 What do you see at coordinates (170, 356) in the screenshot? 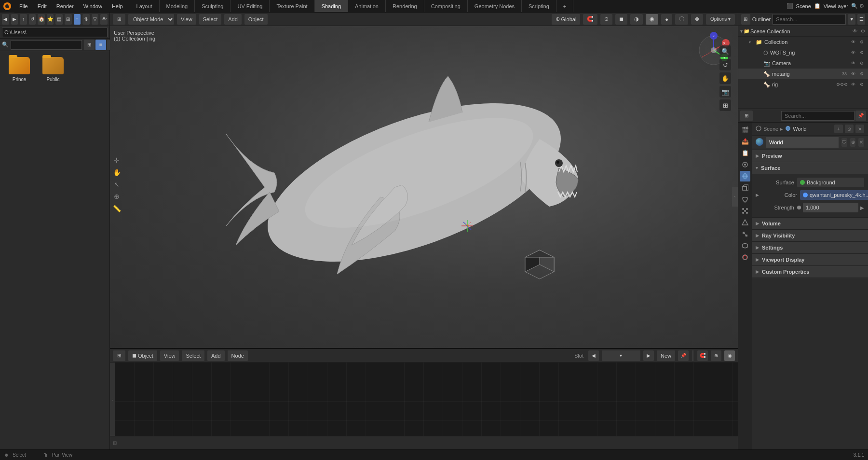
I see `node-view-btn: View` at bounding box center [170, 356].